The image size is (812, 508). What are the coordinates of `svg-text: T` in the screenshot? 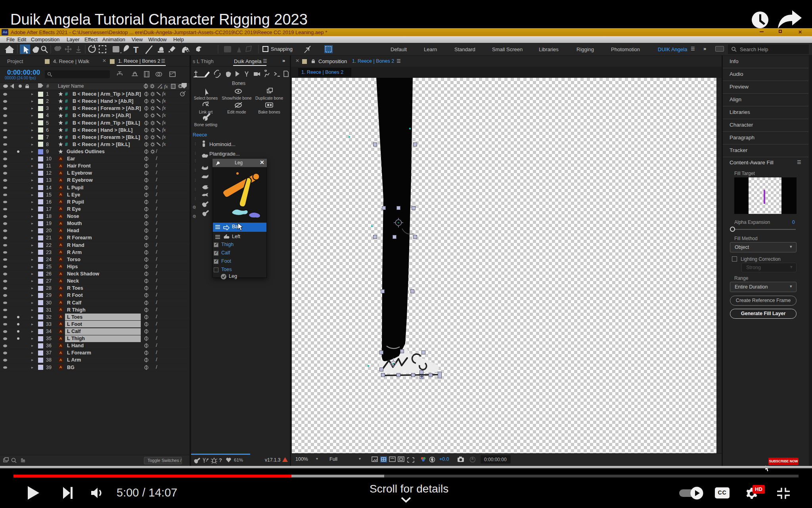 It's located at (136, 50).